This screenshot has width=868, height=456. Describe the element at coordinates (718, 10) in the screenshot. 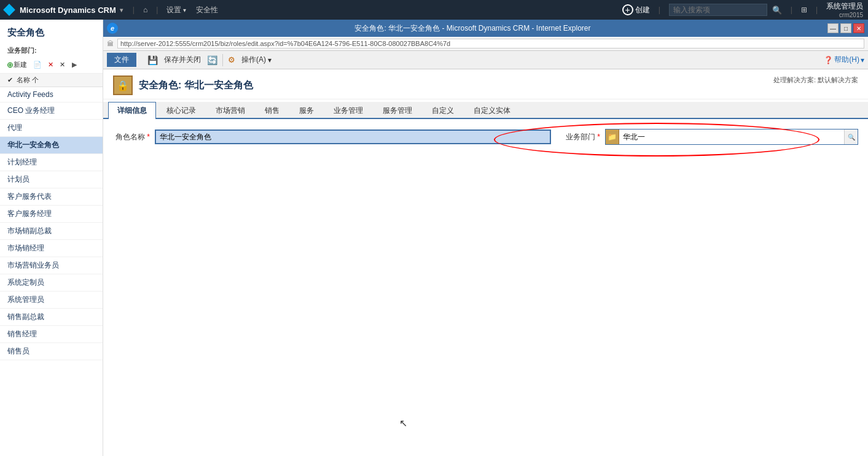

I see `search-input` at that location.